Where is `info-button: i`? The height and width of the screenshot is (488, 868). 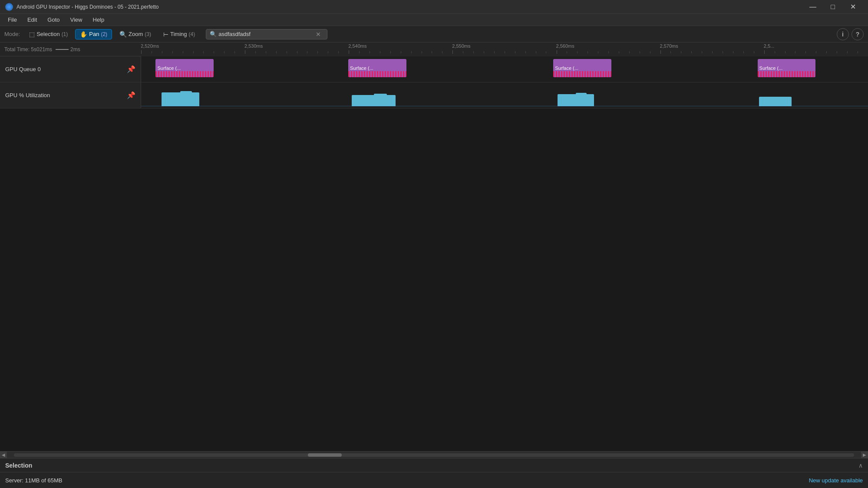 info-button: i is located at coordinates (843, 34).